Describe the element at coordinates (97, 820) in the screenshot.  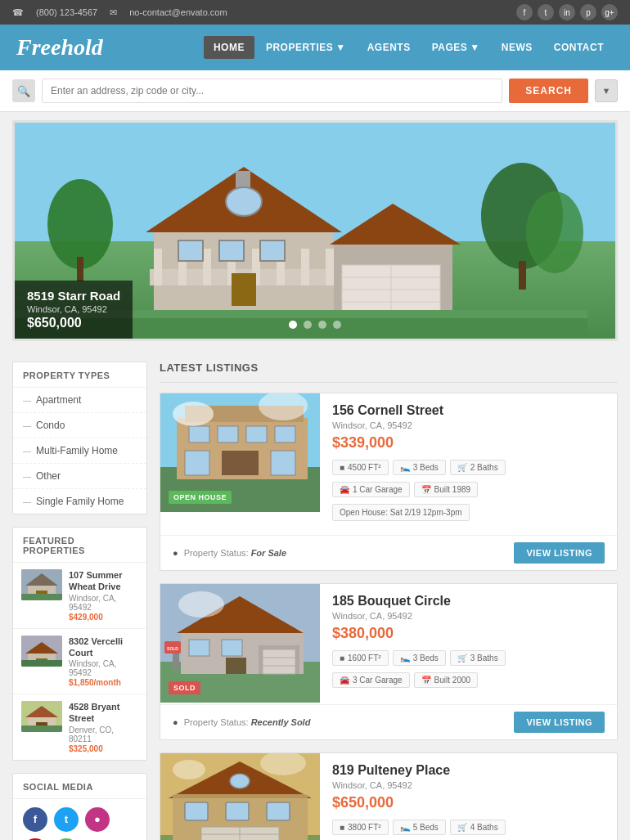
I see `instagram-button: ●` at that location.